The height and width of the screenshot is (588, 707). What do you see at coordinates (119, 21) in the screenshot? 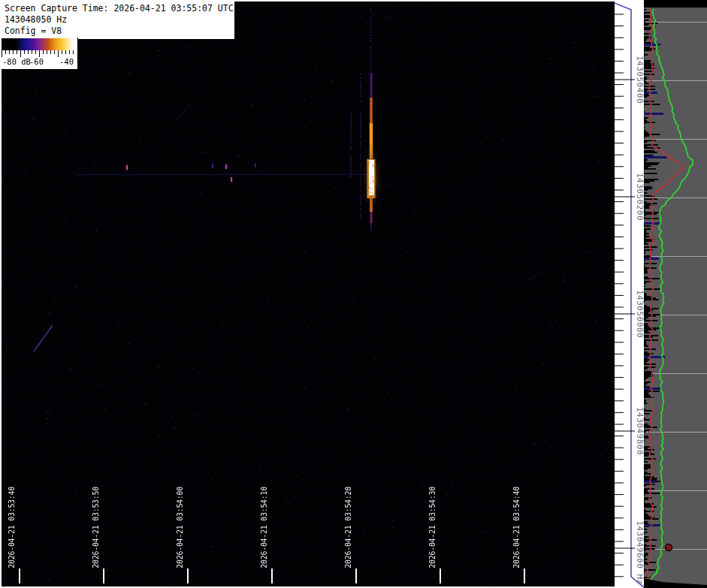
I see `capture-info-box: Screen Capture Time: 2026-04-21 03:55:07…` at bounding box center [119, 21].